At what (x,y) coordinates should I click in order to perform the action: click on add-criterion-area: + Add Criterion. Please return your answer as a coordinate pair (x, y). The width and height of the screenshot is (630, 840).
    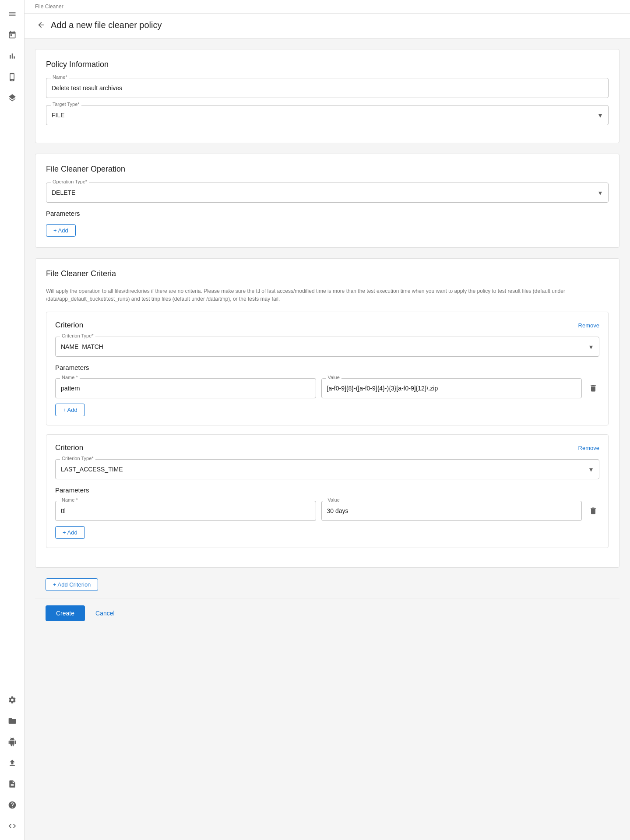
    Looking at the image, I should click on (327, 588).